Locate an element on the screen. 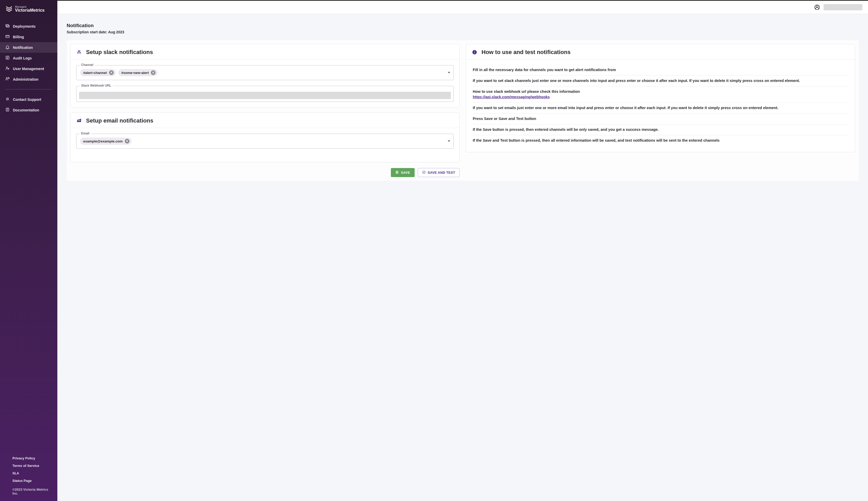 This screenshot has width=868, height=501. page-subtitle: Subscription start date: Aug 2023 is located at coordinates (463, 32).